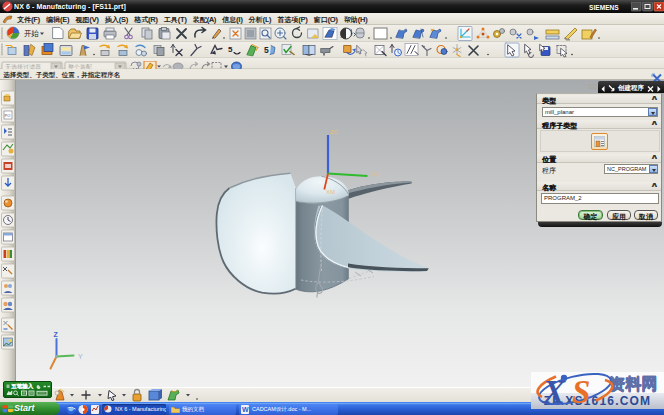  What do you see at coordinates (376, 174) in the screenshot?
I see `svg-text: YC` at bounding box center [376, 174].